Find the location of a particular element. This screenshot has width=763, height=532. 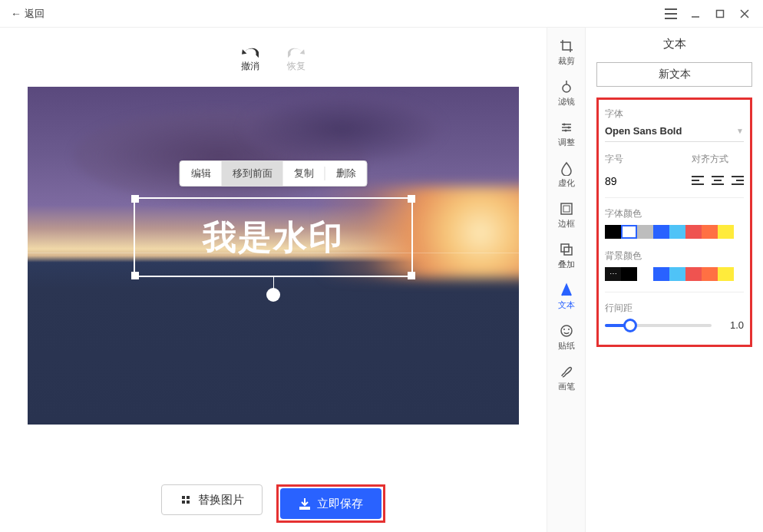

save-button: 立即保存 is located at coordinates (331, 504).